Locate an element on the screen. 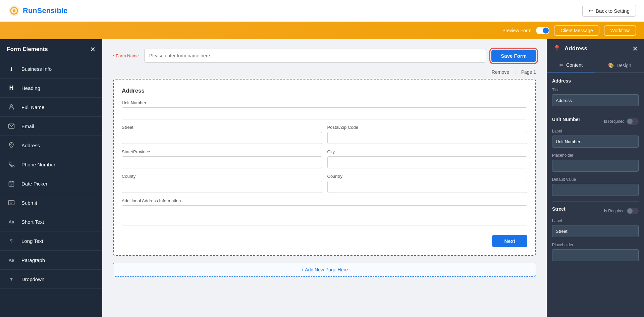  sidebar-item-label: Dropdown is located at coordinates (33, 279).